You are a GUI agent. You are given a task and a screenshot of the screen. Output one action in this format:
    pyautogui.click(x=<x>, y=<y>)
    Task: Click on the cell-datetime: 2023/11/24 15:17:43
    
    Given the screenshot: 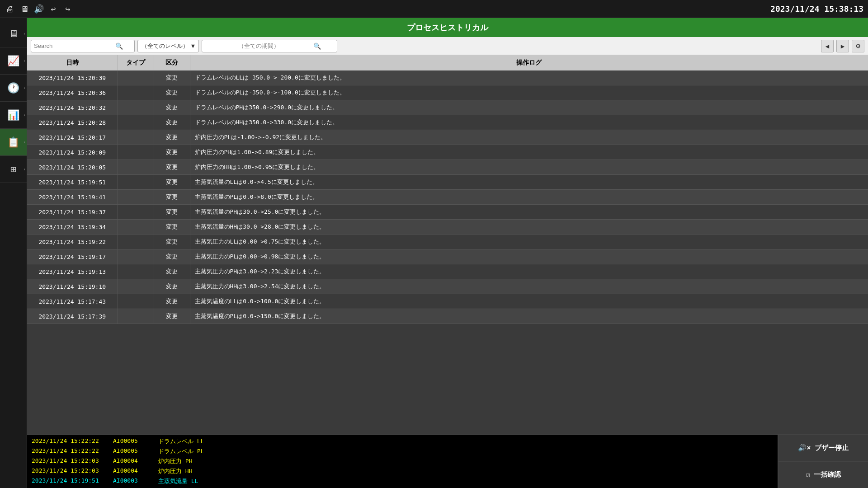 What is the action you would take?
    pyautogui.click(x=72, y=302)
    